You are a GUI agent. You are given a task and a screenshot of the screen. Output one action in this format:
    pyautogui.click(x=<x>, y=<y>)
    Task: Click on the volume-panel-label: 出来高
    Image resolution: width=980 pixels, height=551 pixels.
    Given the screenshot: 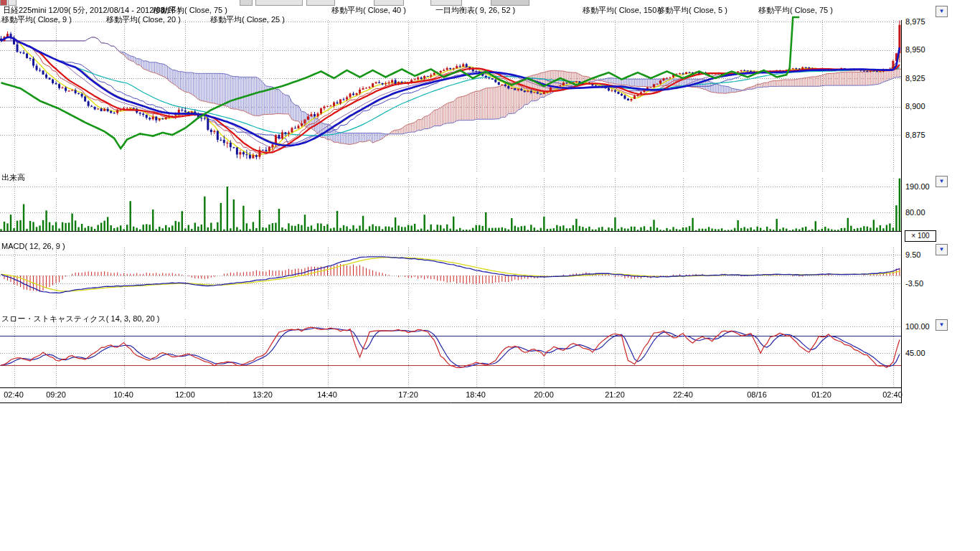 What is the action you would take?
    pyautogui.click(x=13, y=177)
    